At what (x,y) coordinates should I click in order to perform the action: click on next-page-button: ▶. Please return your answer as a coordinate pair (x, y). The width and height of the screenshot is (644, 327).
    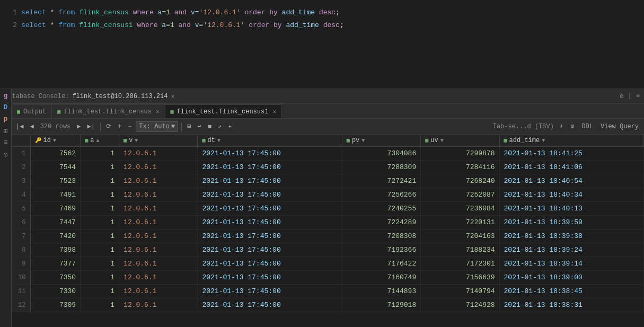
    Looking at the image, I should click on (78, 126).